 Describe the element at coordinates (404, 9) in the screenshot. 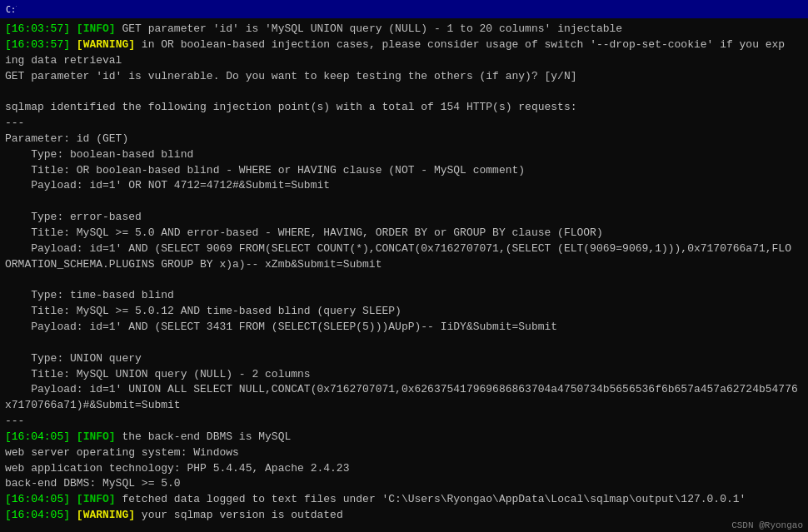

I see `title-bar: C:\` at that location.